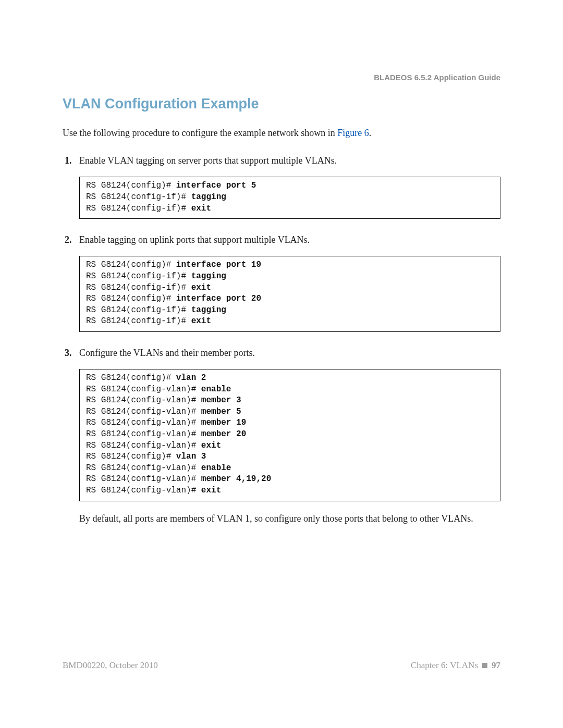  What do you see at coordinates (290, 161) in the screenshot?
I see `step-text: Enable VLAN tagging on server ports that…` at bounding box center [290, 161].